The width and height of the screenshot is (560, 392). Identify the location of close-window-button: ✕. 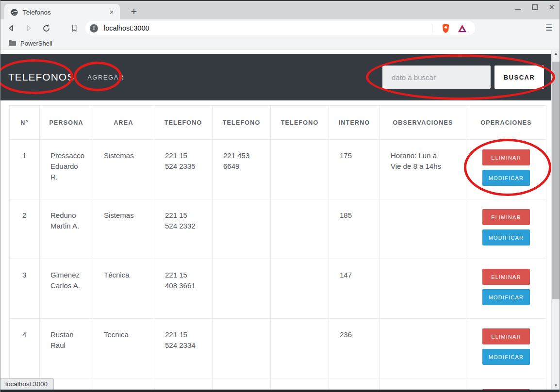
(551, 7).